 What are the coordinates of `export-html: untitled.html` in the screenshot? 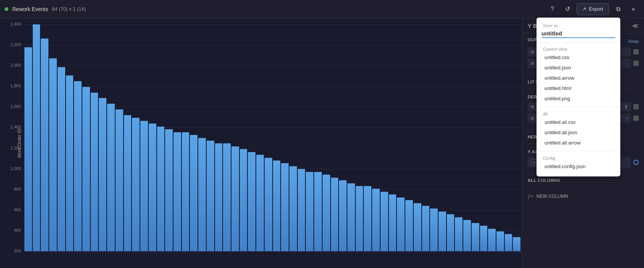 It's located at (578, 88).